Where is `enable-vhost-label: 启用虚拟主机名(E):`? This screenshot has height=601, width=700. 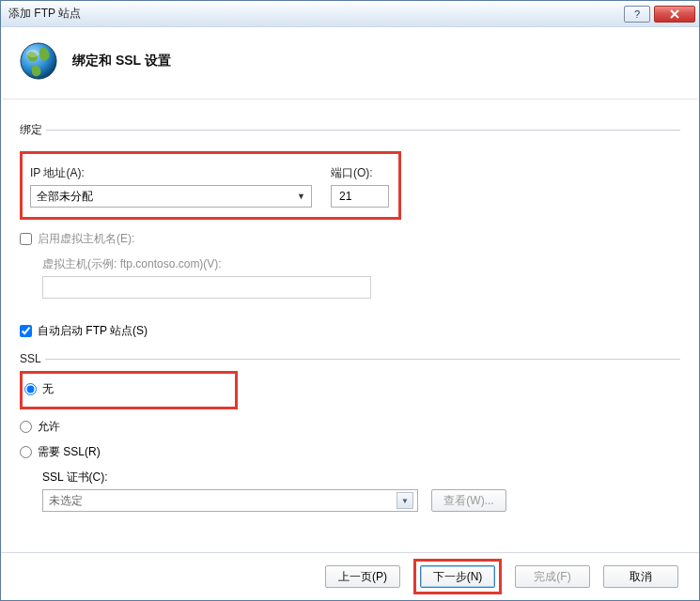
enable-vhost-label: 启用虚拟主机名(E): is located at coordinates (86, 239).